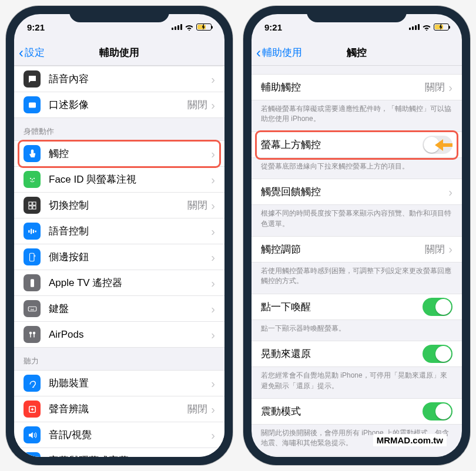 This screenshot has width=476, height=471. I want to click on appletv-icon, so click(32, 283).